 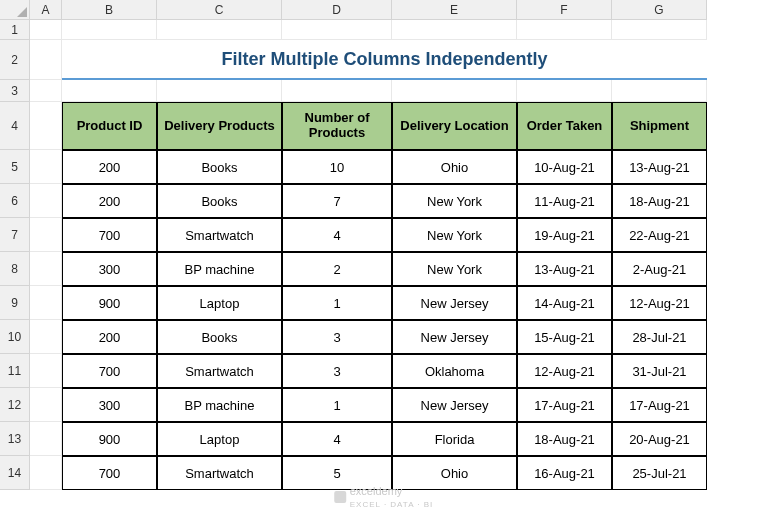 What do you see at coordinates (564, 303) in the screenshot?
I see `table-cell: 14-Aug-21` at bounding box center [564, 303].